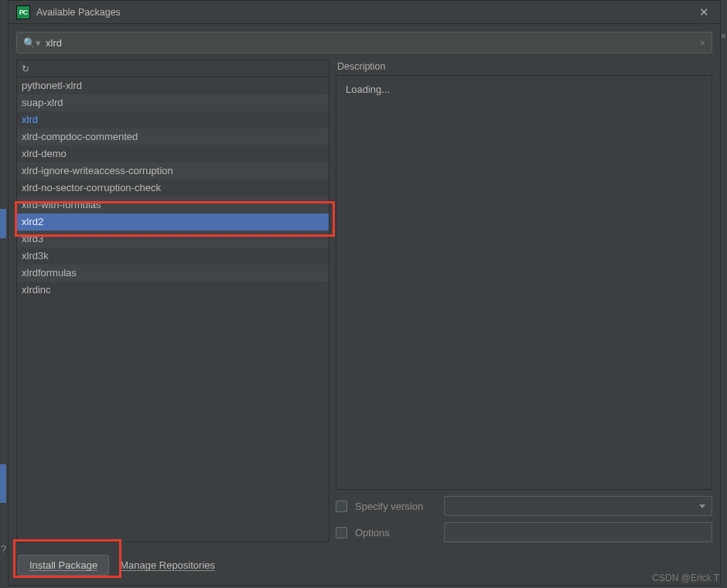  I want to click on description-body: Loading..., so click(524, 90).